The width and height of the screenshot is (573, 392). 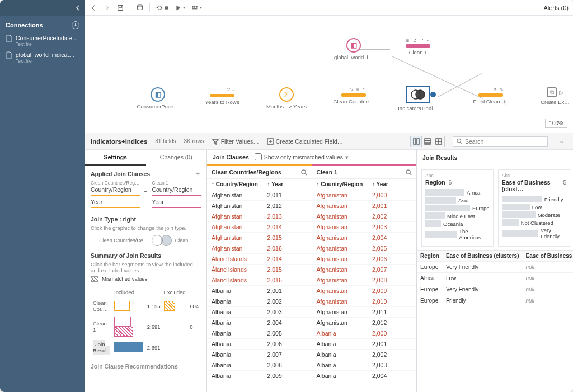 What do you see at coordinates (260, 227) in the screenshot?
I see `table-row: Afghanistan2,014` at bounding box center [260, 227].